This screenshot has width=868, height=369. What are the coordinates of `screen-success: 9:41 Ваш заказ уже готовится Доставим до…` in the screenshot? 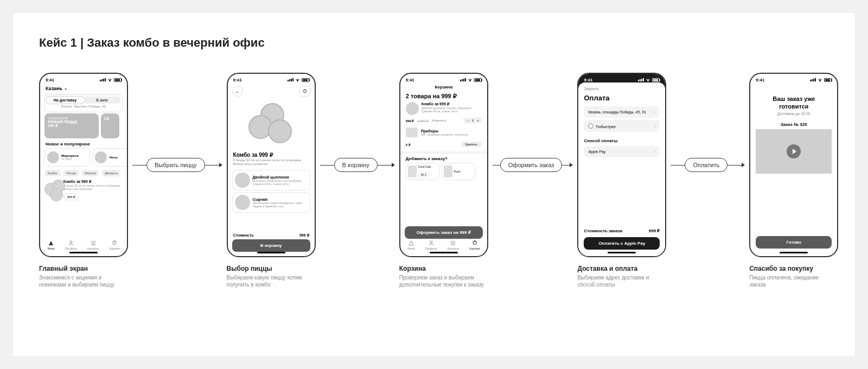 It's located at (794, 165).